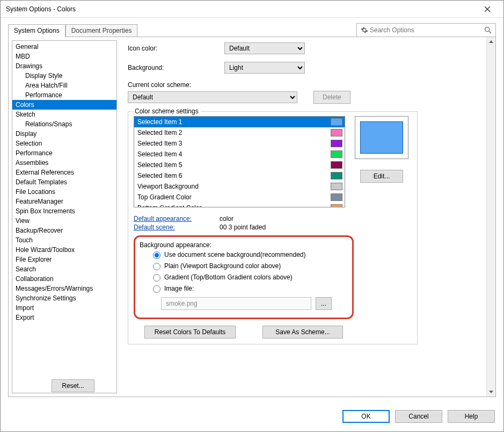  Describe the element at coordinates (239, 186) in the screenshot. I see `color-item: Viewport Background` at that location.